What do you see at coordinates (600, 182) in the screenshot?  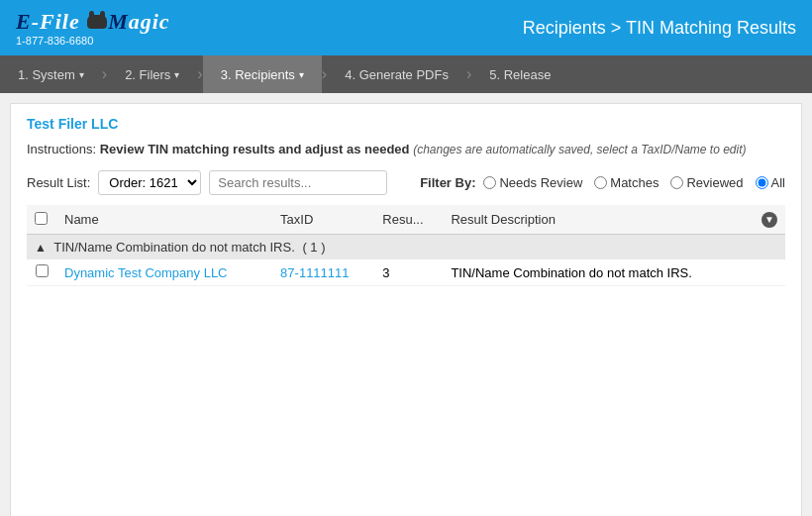 I see `filter-matches-radio` at bounding box center [600, 182].